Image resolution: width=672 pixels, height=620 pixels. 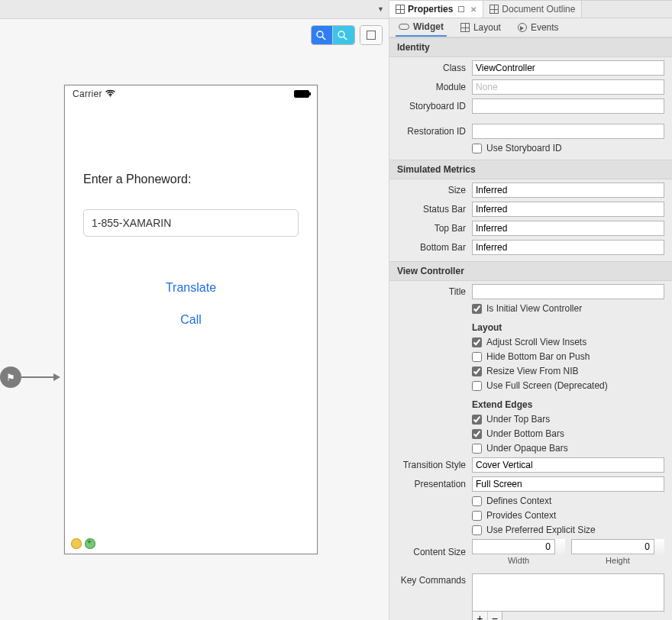 I want to click on key-commands-add-button: +, so click(x=480, y=615).